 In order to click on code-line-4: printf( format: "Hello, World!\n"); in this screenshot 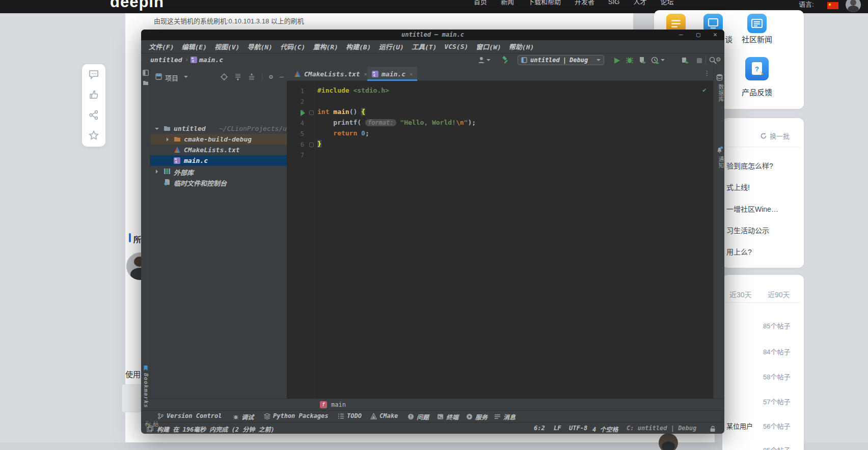, I will do `click(396, 122)`.